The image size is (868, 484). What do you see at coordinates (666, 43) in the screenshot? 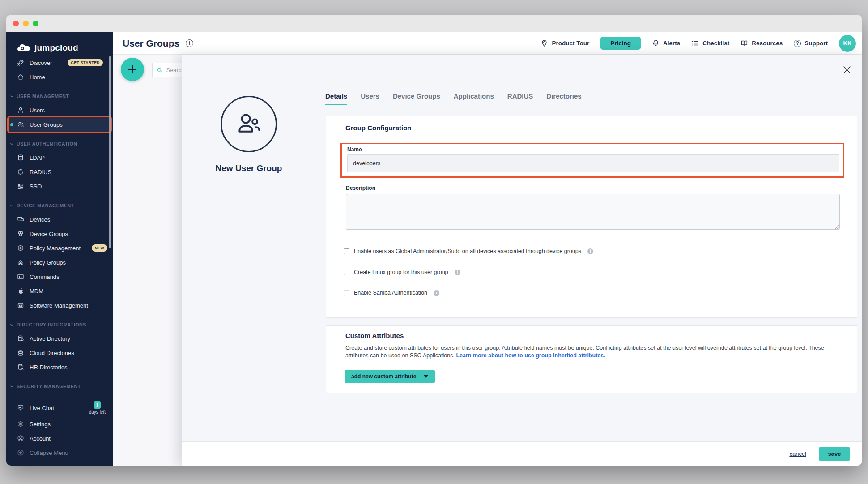
I see `alerts-button: Alerts` at bounding box center [666, 43].